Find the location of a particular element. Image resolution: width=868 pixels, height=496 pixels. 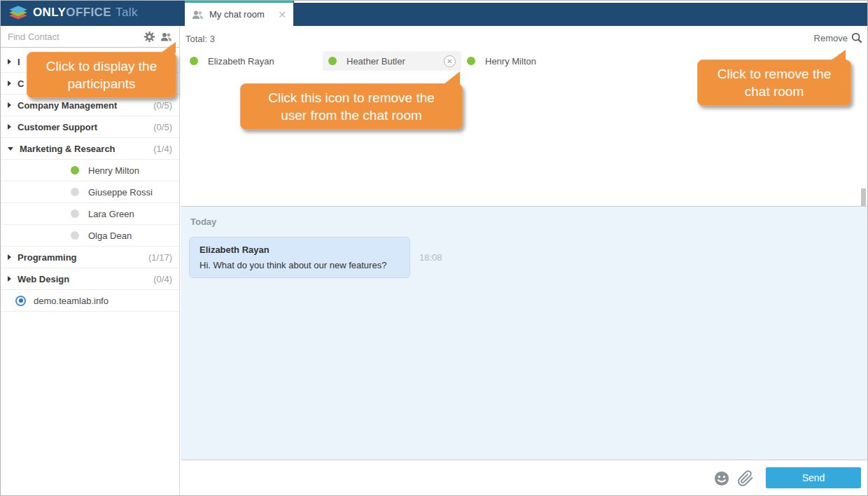

tooltip-text: participants is located at coordinates (102, 84).